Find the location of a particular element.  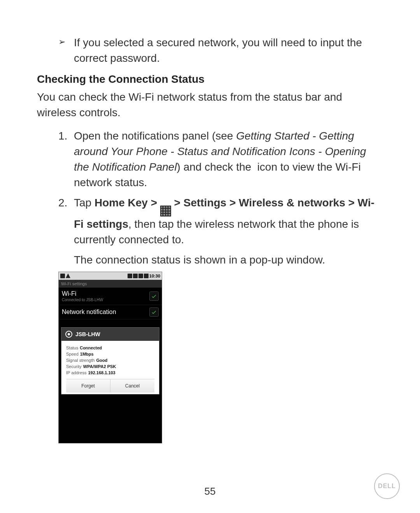

security-label: Security is located at coordinates (74, 366).